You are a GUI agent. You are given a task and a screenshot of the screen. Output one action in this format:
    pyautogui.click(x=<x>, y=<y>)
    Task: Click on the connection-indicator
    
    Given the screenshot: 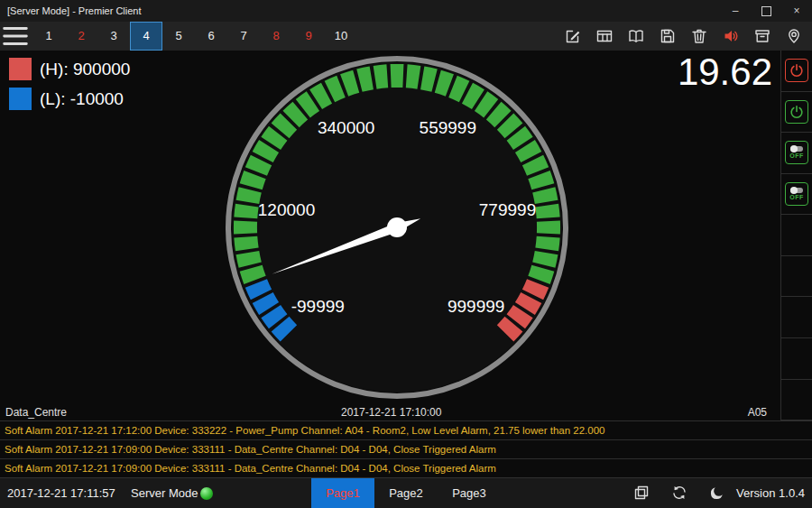 What is the action you would take?
    pyautogui.click(x=207, y=494)
    